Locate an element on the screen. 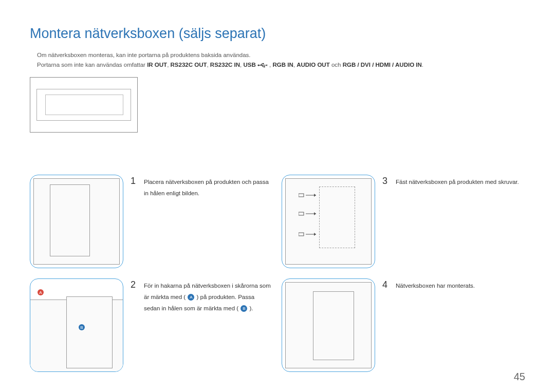 The image size is (555, 392). step-1-number: 1 is located at coordinates (135, 187).